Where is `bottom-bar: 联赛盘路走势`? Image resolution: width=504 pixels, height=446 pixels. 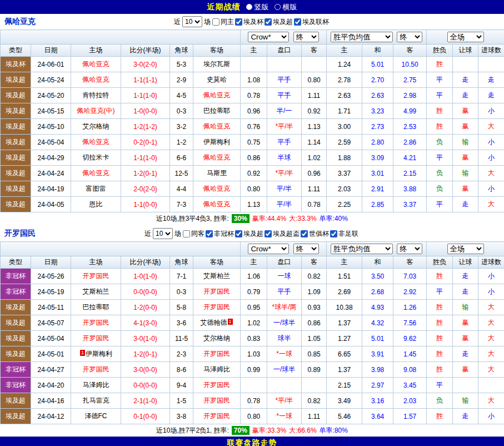
bottom-bar: 联赛盘路走势 is located at coordinates (252, 442).